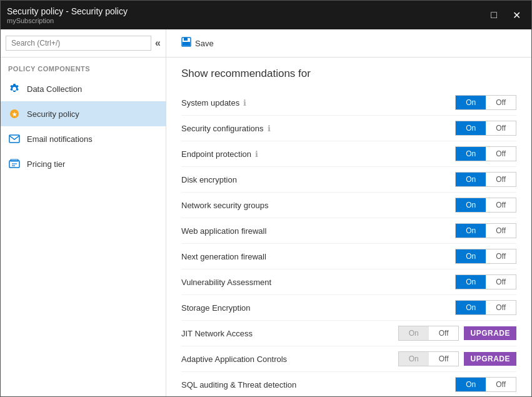  Describe the element at coordinates (414, 333) in the screenshot. I see `toggle-on-jit-network-access: On` at that location.